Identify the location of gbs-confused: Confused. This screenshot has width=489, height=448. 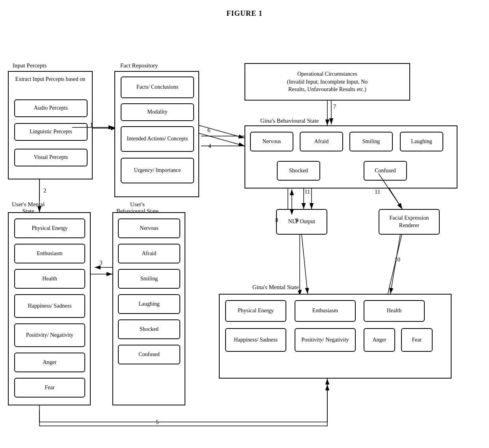
(385, 171).